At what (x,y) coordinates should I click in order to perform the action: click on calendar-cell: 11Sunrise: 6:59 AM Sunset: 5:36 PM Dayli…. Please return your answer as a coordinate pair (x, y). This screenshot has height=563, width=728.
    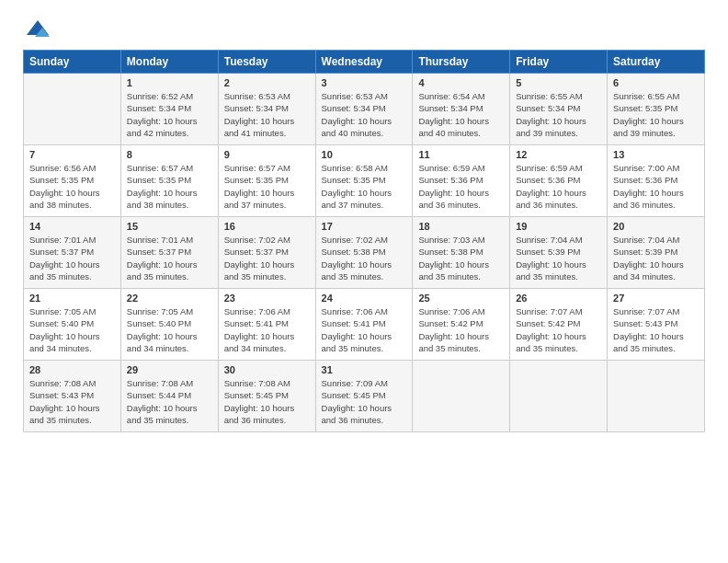
    Looking at the image, I should click on (461, 181).